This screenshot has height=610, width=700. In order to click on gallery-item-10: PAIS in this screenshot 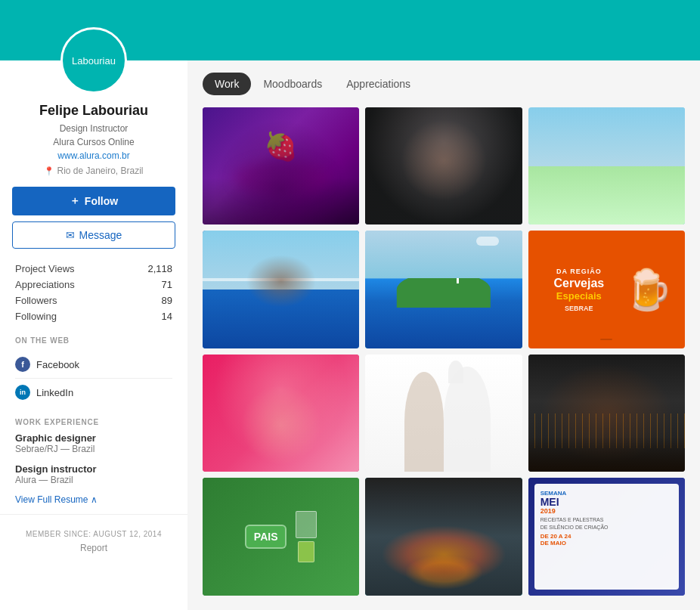, I will do `click(281, 537)`.